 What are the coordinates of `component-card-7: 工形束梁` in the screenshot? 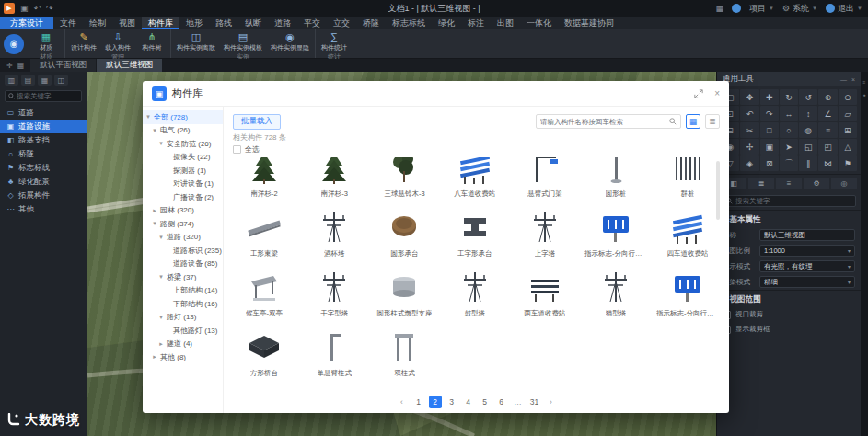 It's located at (264, 232).